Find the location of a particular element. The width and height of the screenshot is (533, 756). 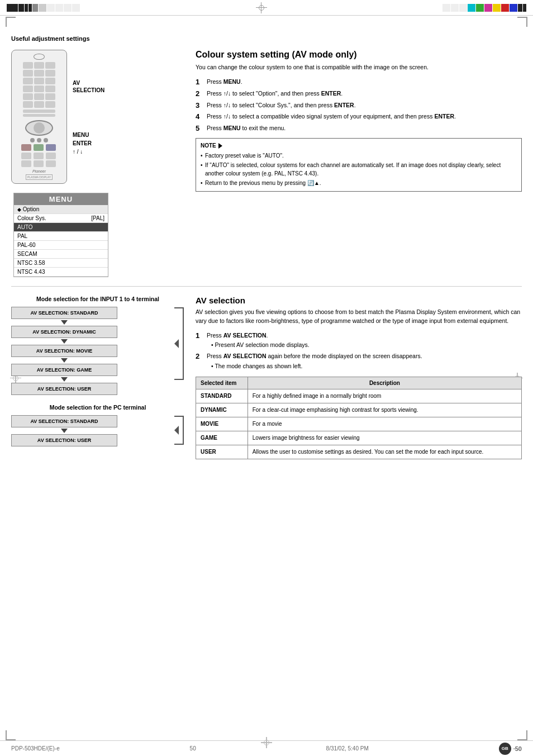

av-box-pc-user: AV SELECTION: USER is located at coordinates (64, 440).